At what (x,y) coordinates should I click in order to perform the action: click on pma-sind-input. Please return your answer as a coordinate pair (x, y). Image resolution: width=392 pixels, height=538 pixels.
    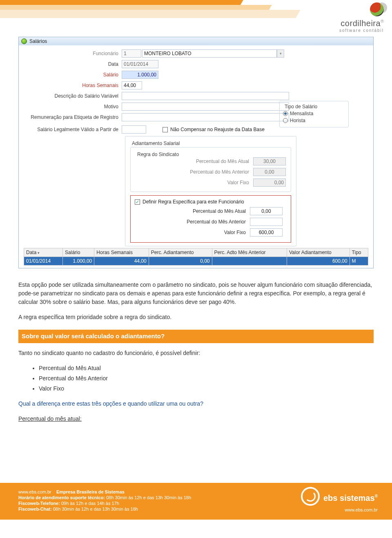
    Looking at the image, I should click on (270, 161).